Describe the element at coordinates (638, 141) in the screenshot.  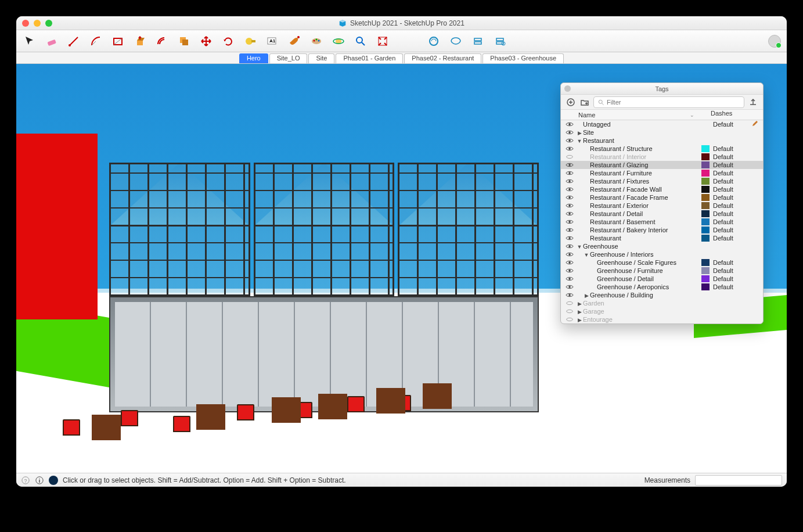
I see `tag-name: ▼Restaurant` at that location.